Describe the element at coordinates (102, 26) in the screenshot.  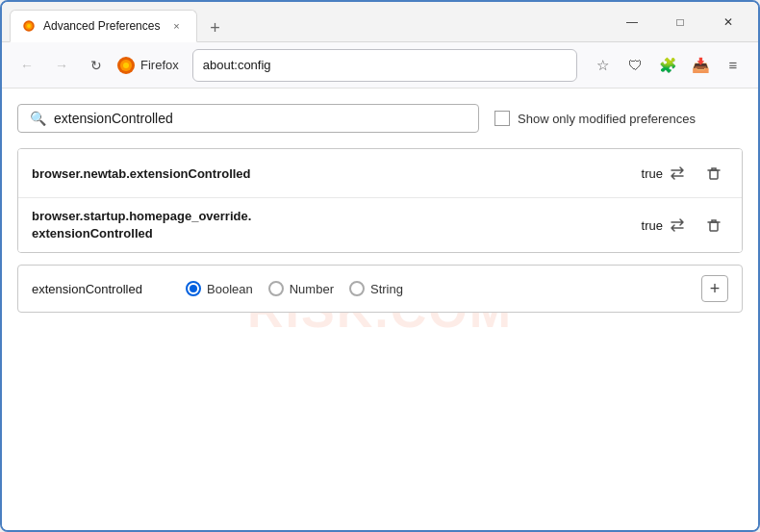
I see `tab-title: Advanced Preferences` at that location.